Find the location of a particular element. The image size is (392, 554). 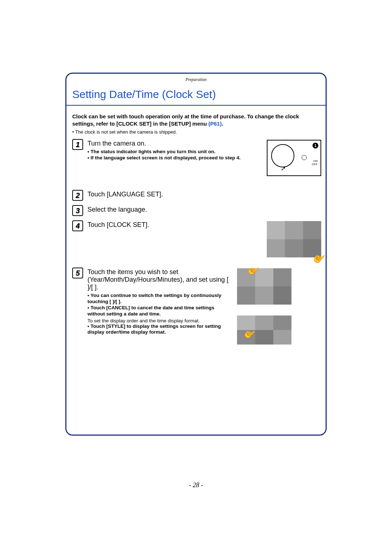

step-2: 2 Touch [LANGUAGE SET]. is located at coordinates (197, 196).